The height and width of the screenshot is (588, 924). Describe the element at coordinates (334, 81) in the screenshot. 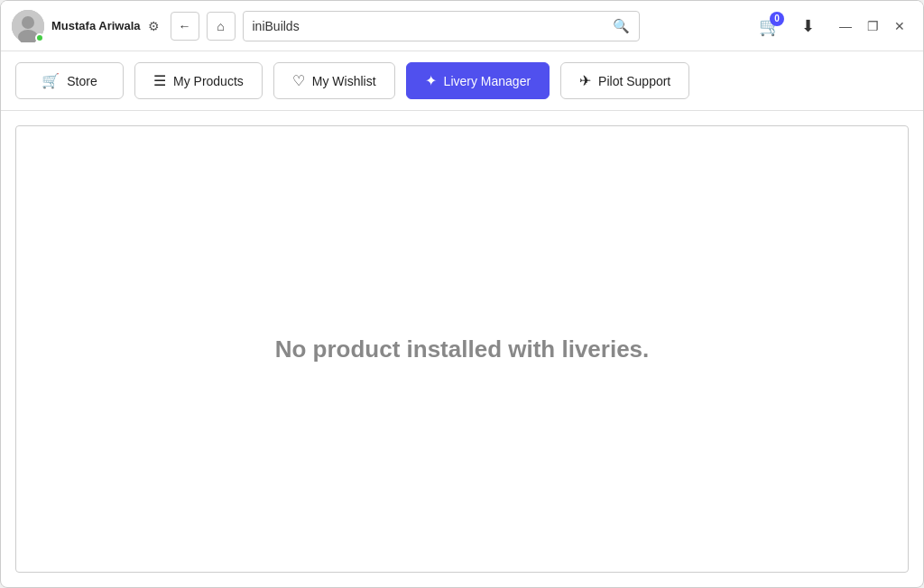

I see `tab-my-wishlist: ♡ My Wishlist` at that location.